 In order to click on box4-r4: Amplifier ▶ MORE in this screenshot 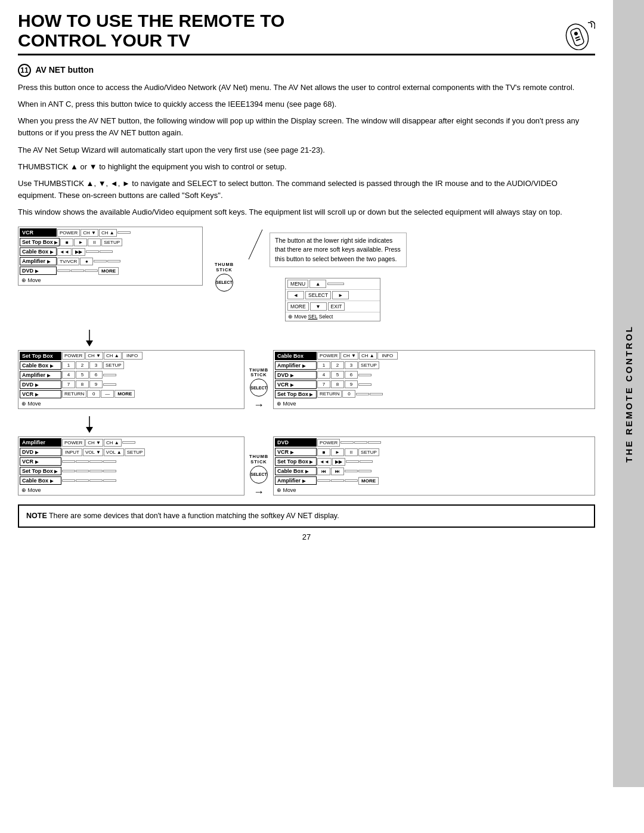, I will do `click(434, 481)`.